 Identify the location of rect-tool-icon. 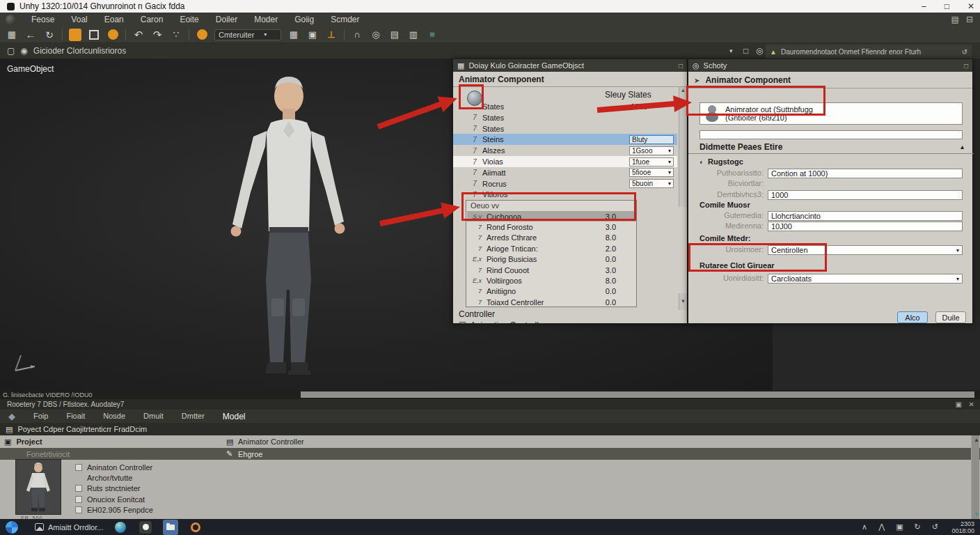
(94, 35).